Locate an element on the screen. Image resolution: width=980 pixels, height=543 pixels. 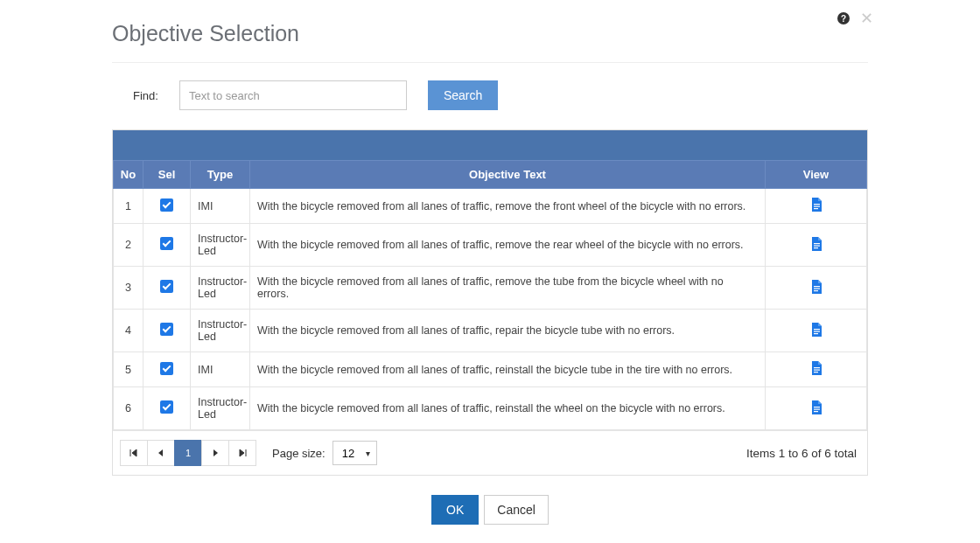
pager-next-button is located at coordinates (215, 453).